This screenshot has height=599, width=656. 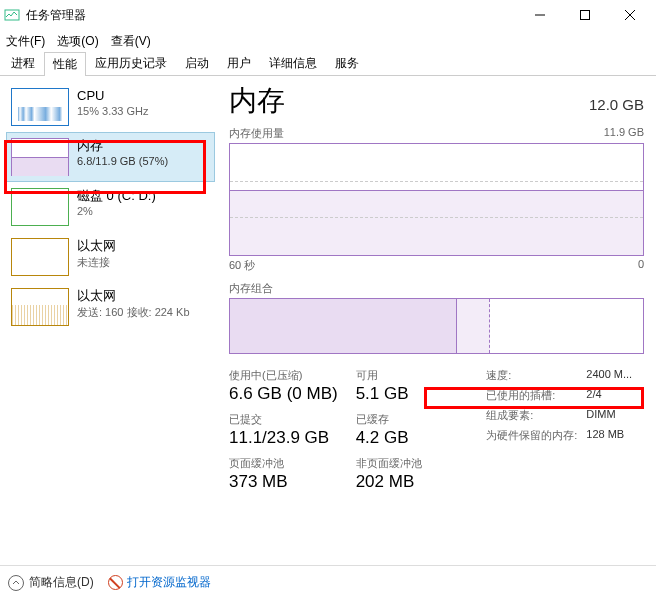 What do you see at coordinates (536, 416) in the screenshot?
I see `form-key: 组成要素:` at bounding box center [536, 416].